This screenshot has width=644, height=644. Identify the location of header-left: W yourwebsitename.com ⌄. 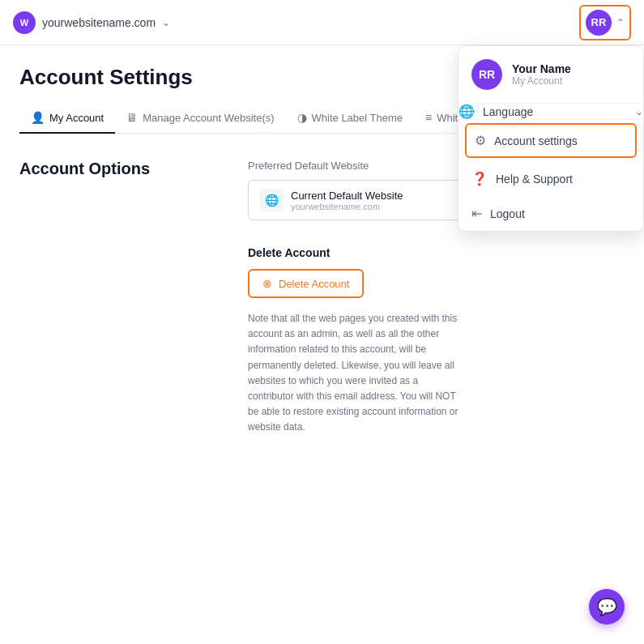
(92, 23).